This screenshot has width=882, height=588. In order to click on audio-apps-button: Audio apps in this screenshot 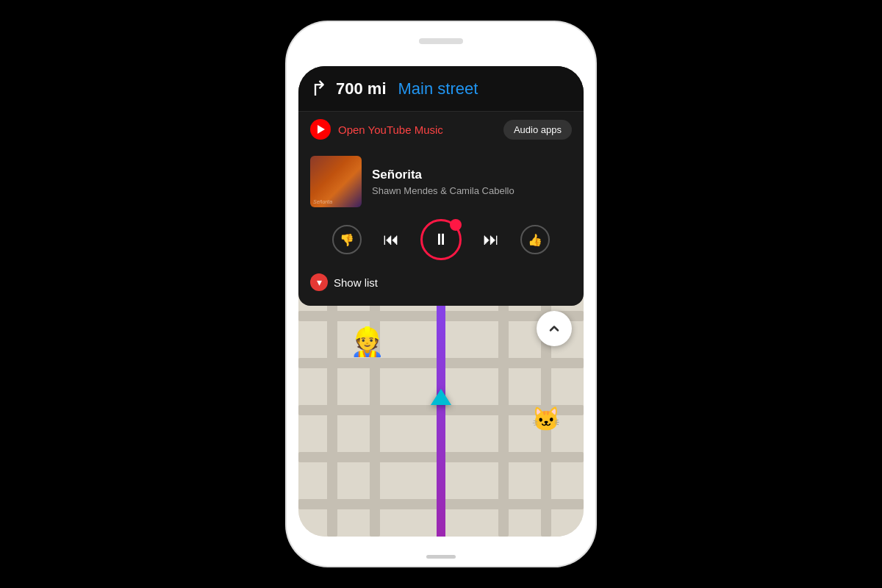, I will do `click(538, 129)`.